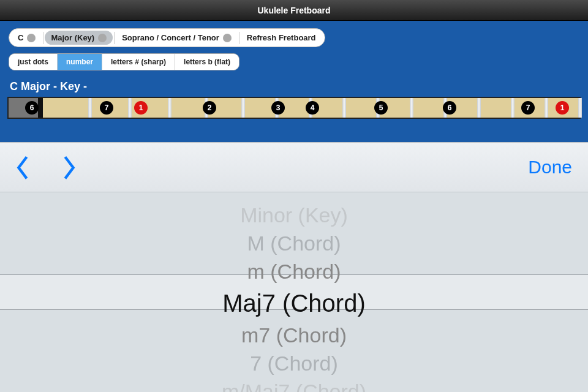 The width and height of the screenshot is (588, 392). What do you see at coordinates (294, 108) in the screenshot?
I see `fretboard: 6712345671` at bounding box center [294, 108].